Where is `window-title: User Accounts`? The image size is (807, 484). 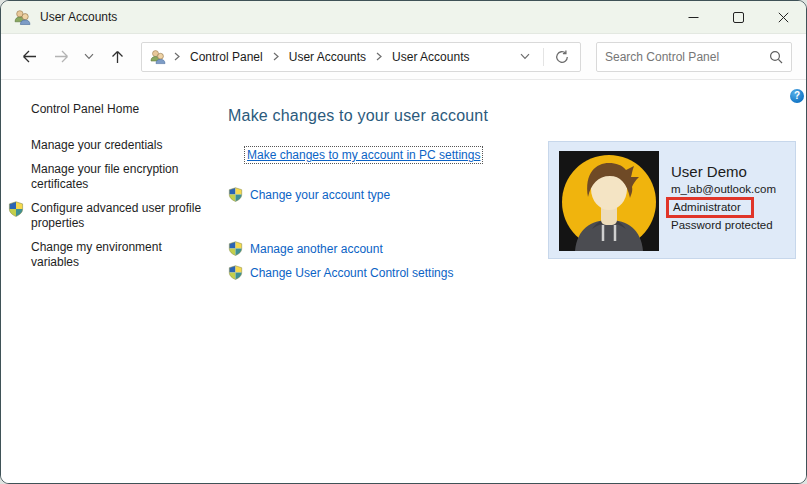 window-title: User Accounts is located at coordinates (356, 17).